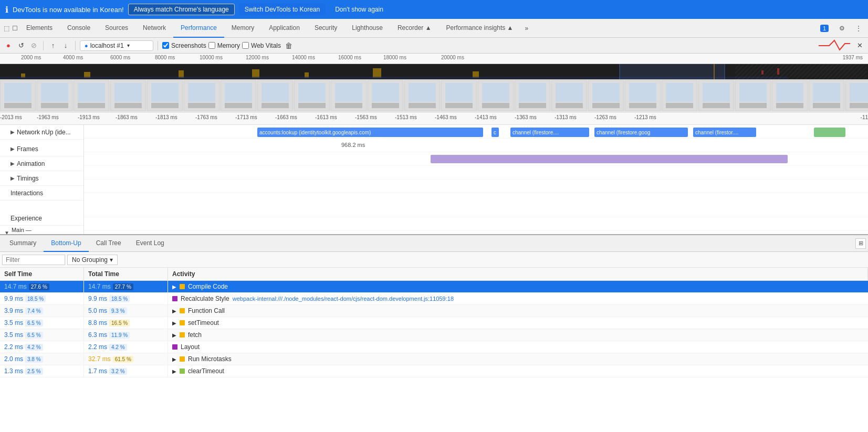 The height and width of the screenshot is (432, 868). I want to click on table-row: 2.2 ms 4.2 % 2.2 ms 4.2 % Layout, so click(434, 347).